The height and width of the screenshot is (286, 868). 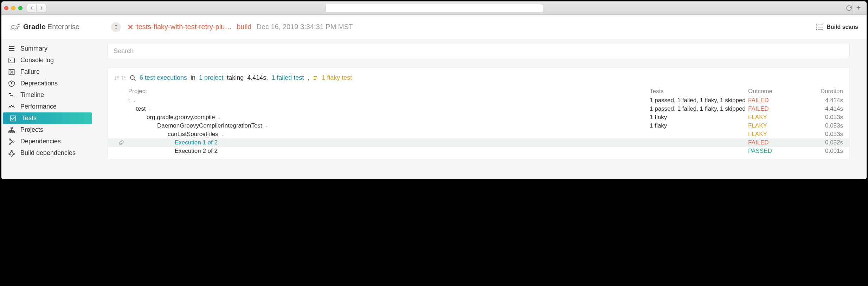 I want to click on table-row: : ⌄1 passed, 1 failed, 1 flaky, 1 skippe…, so click(x=479, y=100).